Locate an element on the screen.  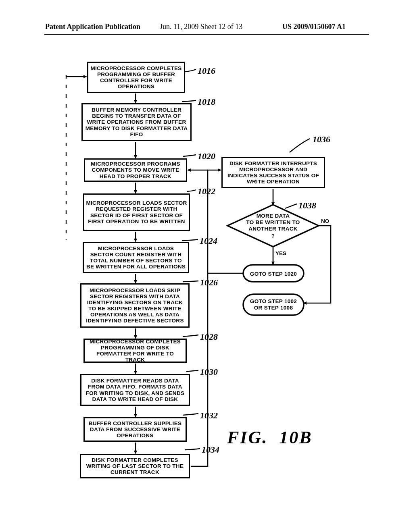
decision-line4: ? is located at coordinates (273, 236).